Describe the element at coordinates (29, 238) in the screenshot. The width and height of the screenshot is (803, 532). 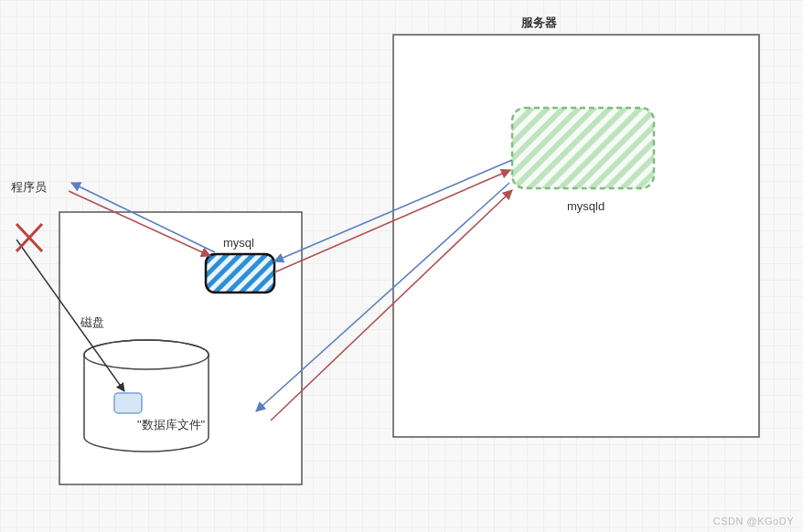
I see `cross-mark-icon` at that location.